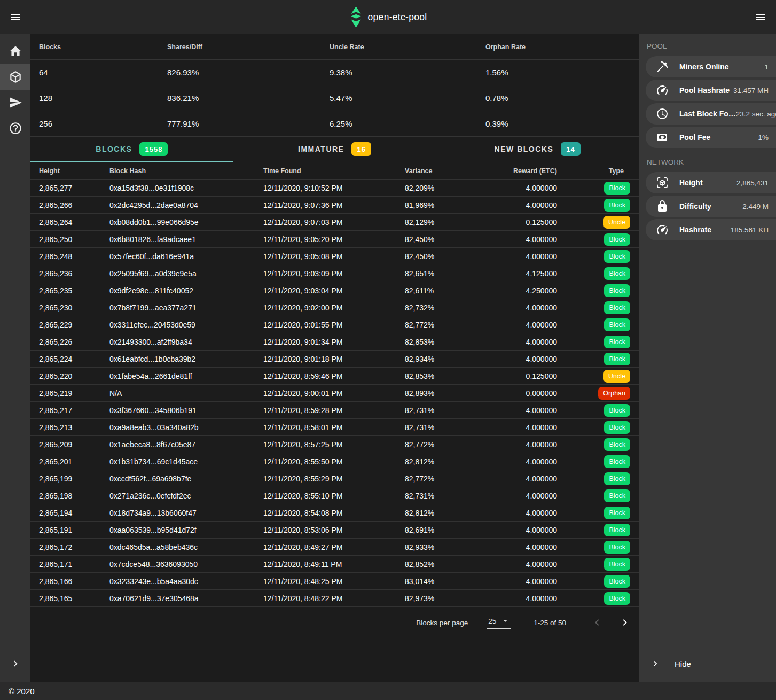  I want to click on chevron-right-icon, so click(15, 664).